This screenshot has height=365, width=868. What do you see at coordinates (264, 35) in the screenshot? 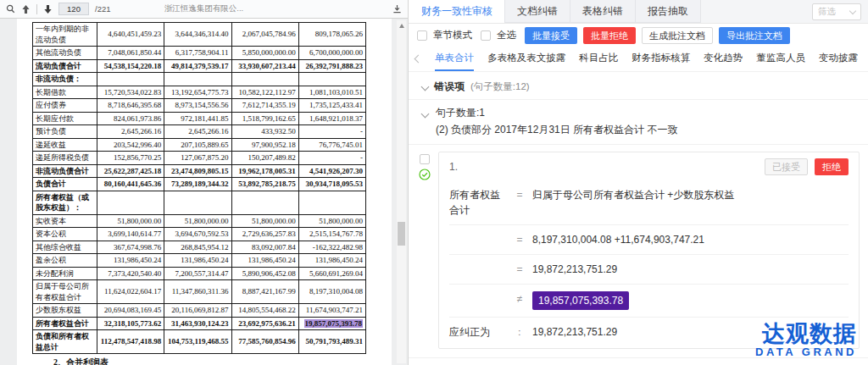
I see `cell-value: 2,067,045,784.96` at bounding box center [264, 35].